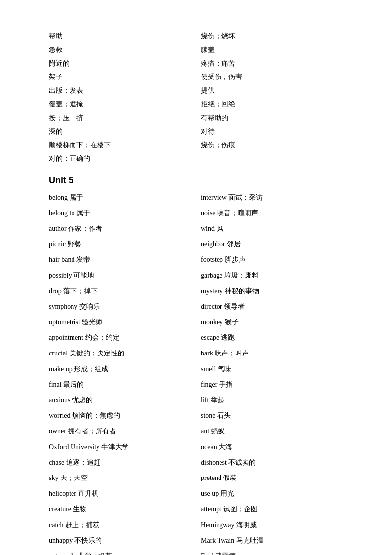  What do you see at coordinates (120, 322) in the screenshot?
I see `list-item: optometrist 验光师` at bounding box center [120, 322].